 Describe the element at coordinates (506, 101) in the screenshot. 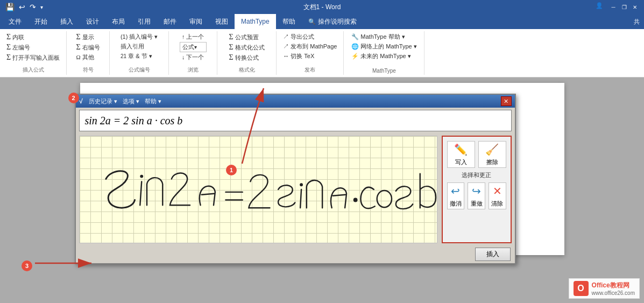

I see `mathtype-close-button: ✕` at that location.